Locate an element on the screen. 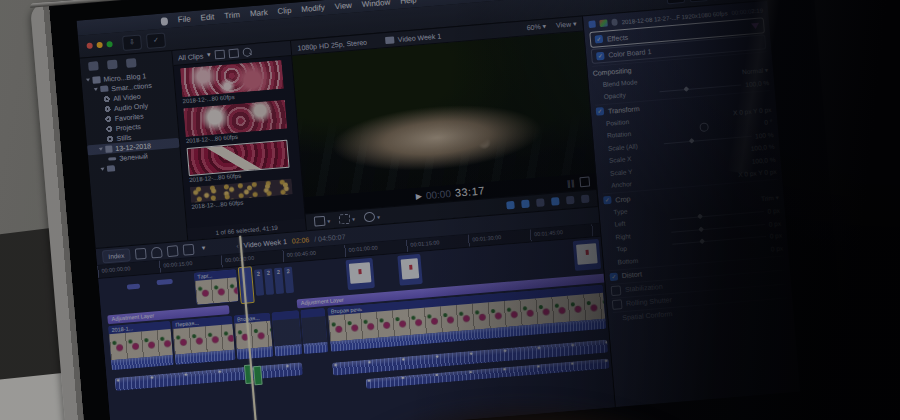  browser-toggle-button is located at coordinates (676, 2).